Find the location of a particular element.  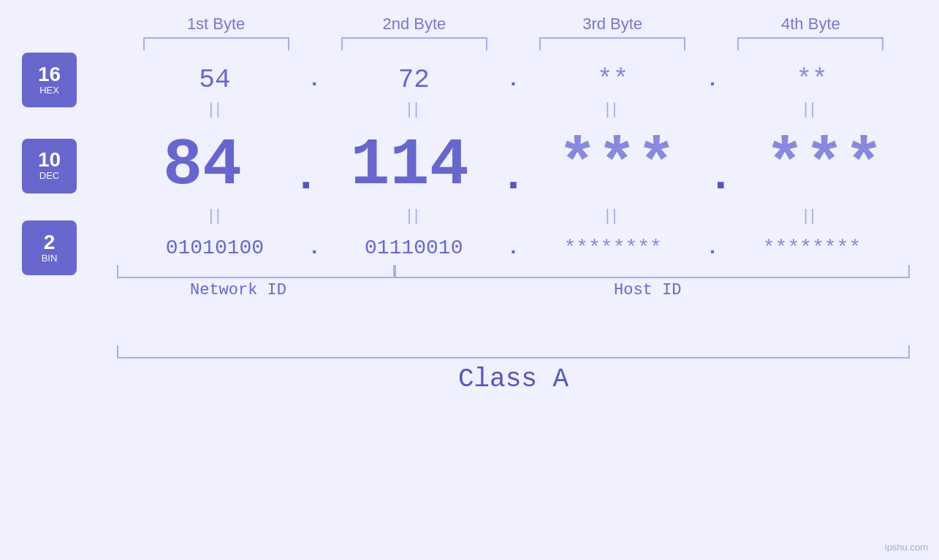

eq2-b4: || is located at coordinates (810, 215).